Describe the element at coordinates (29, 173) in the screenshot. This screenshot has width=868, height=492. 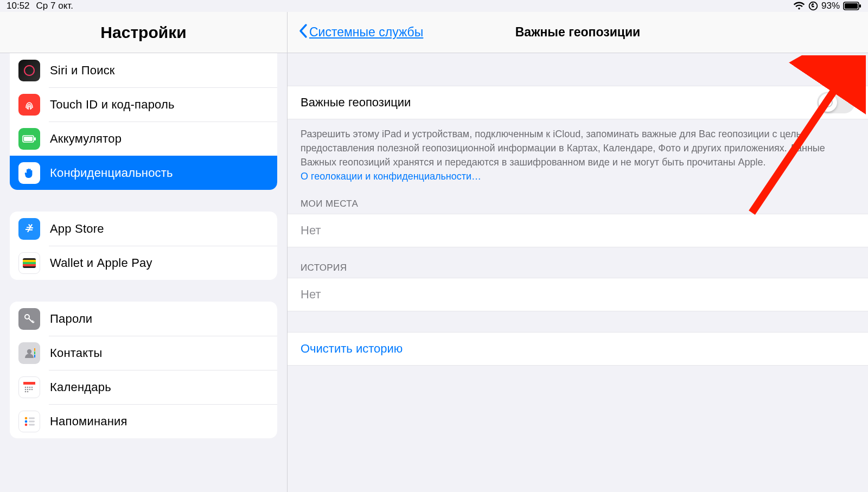
I see `hand-icon` at that location.